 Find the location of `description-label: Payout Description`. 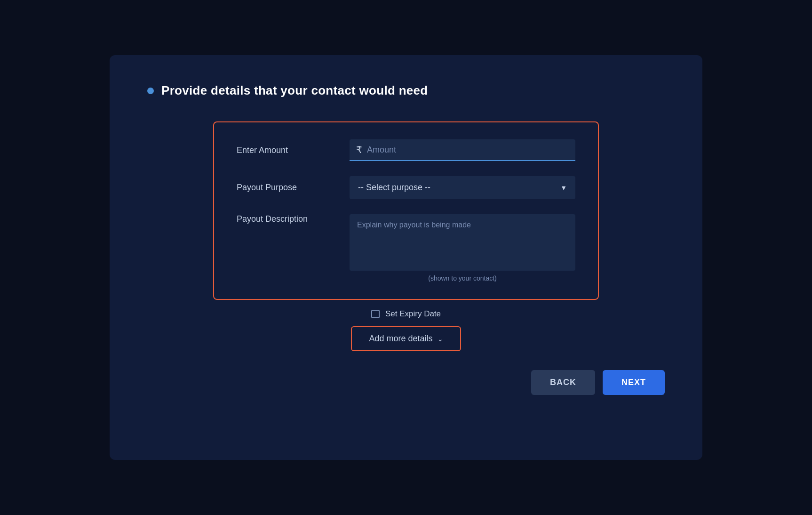

description-label: Payout Description is located at coordinates (284, 219).